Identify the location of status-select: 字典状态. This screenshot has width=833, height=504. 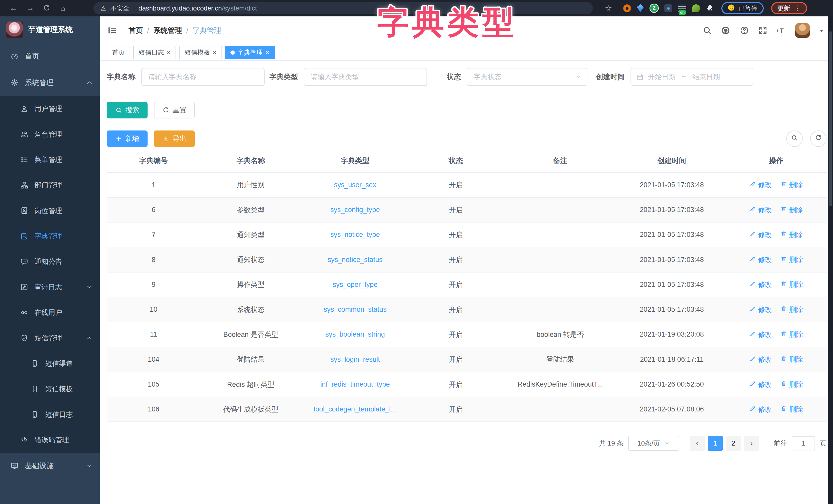
(527, 77).